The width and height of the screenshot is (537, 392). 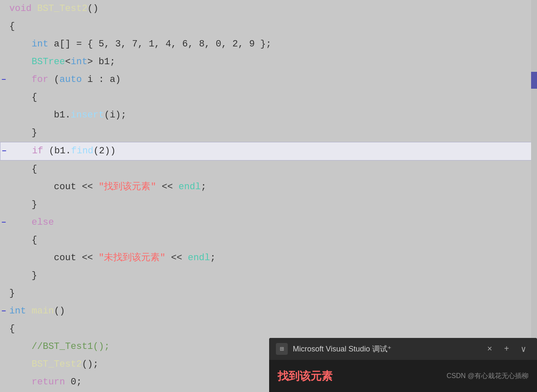 What do you see at coordinates (269, 62) in the screenshot?
I see `code-line: BSTree<int> b1;` at bounding box center [269, 62].